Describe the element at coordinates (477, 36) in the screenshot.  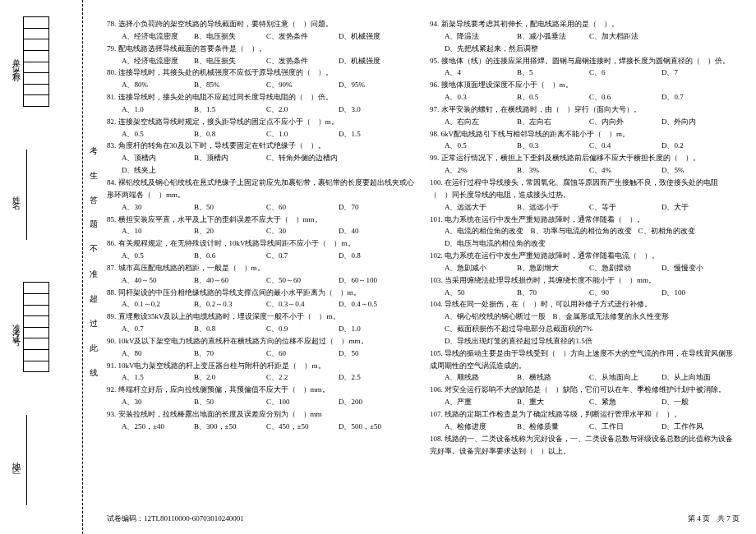
I see `option: A、降温法` at that location.